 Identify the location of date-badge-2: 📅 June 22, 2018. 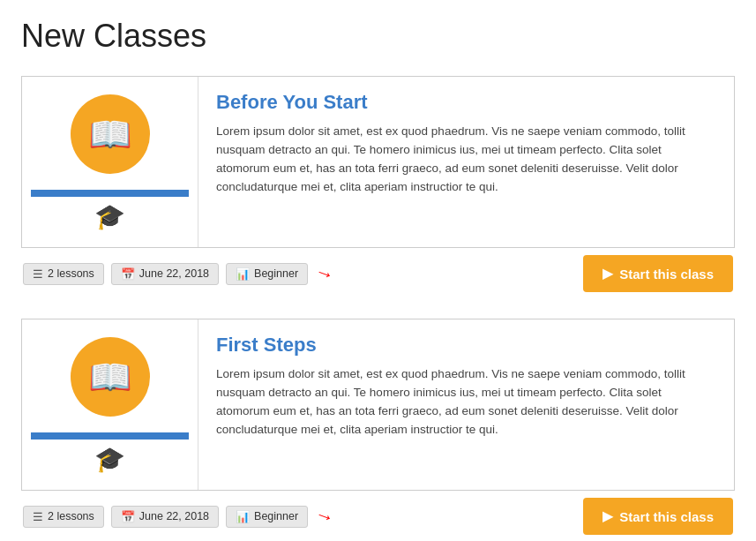
(165, 517).